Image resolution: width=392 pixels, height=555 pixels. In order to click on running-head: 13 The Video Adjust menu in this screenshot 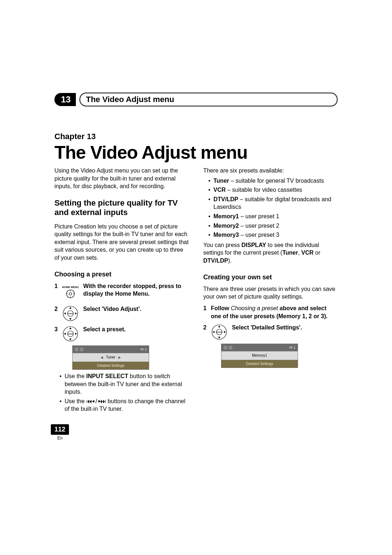, I will do `click(196, 100)`.